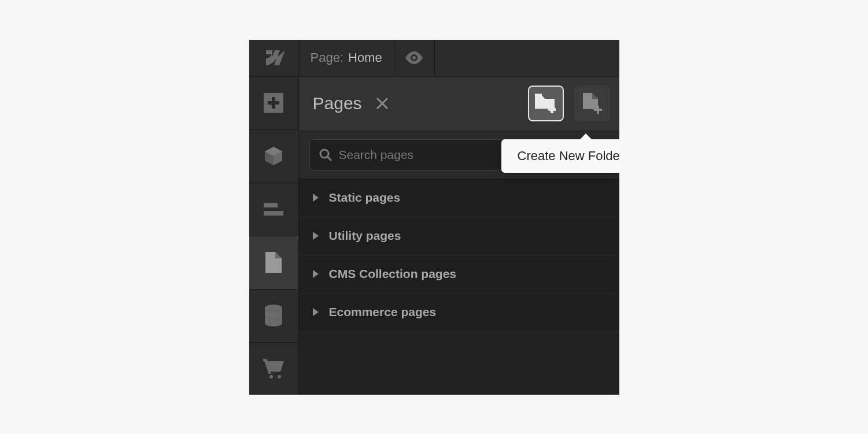  I want to click on page-indicator: Page: Home, so click(347, 58).